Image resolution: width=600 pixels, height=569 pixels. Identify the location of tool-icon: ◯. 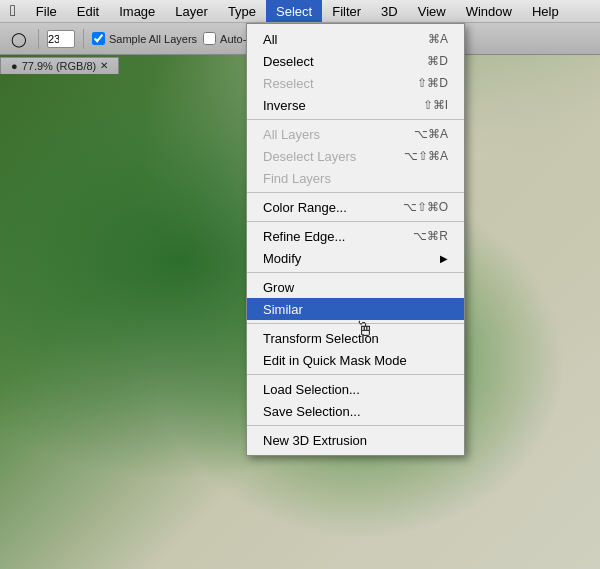
(19, 39).